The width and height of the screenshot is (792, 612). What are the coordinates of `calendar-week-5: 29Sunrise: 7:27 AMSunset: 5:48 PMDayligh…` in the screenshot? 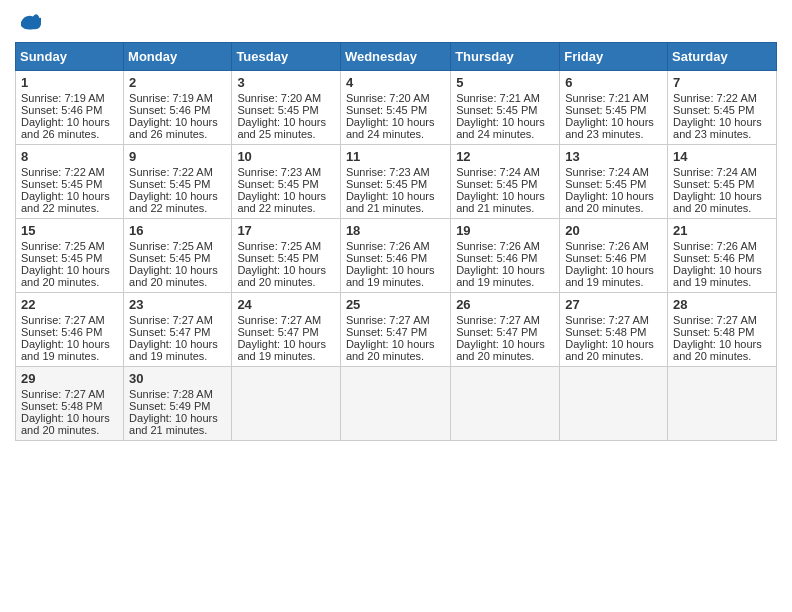 It's located at (396, 404).